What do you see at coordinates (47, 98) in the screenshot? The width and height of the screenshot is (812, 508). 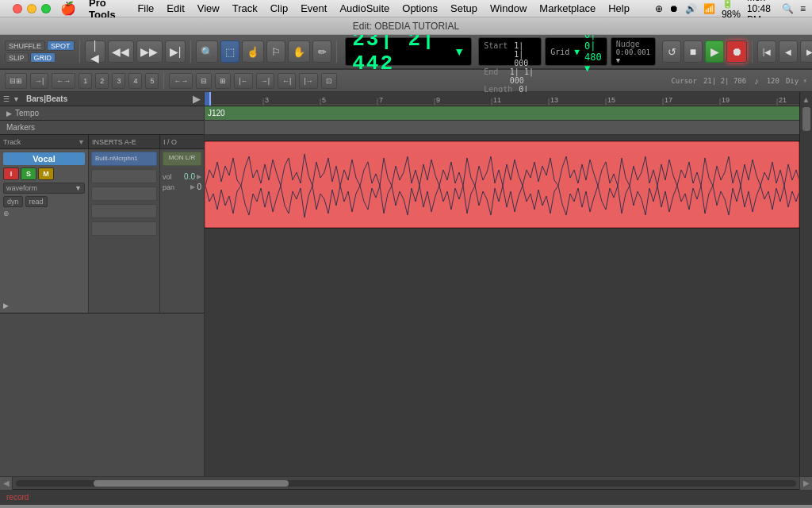 I see `bars-beats-text: Bars|Beats` at bounding box center [47, 98].